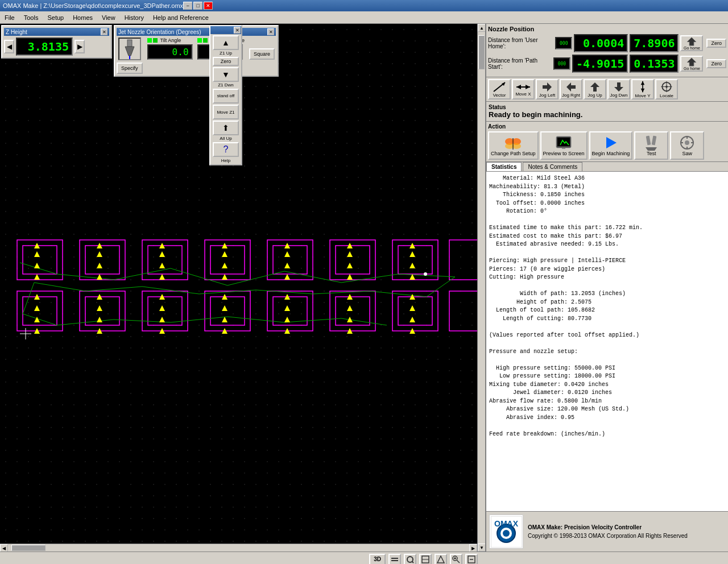 This screenshot has width=728, height=564. What do you see at coordinates (226, 112) in the screenshot?
I see `move-z1-button: Move Z1` at bounding box center [226, 112].